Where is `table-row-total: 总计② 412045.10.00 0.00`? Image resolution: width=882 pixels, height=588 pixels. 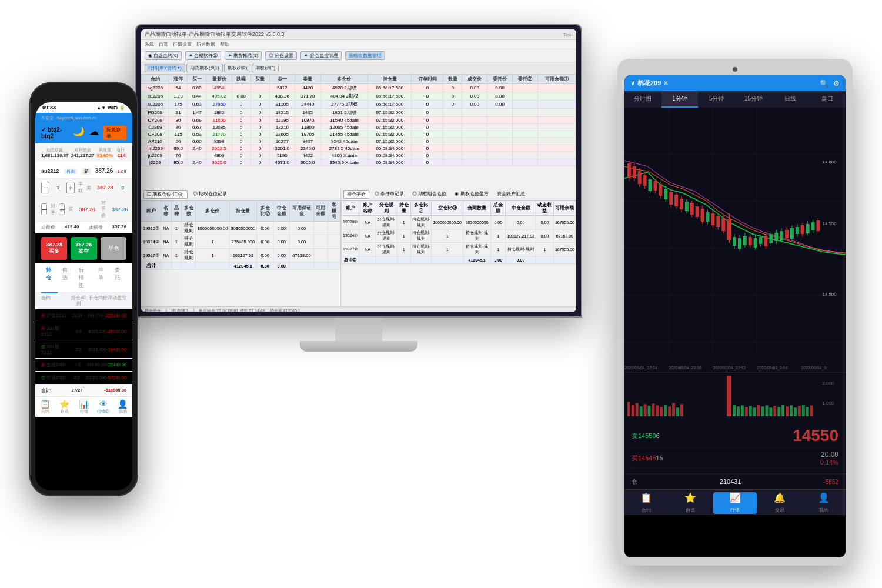
table-row-total: 总计② 412045.10.00 0.00 is located at coordinates (459, 260).